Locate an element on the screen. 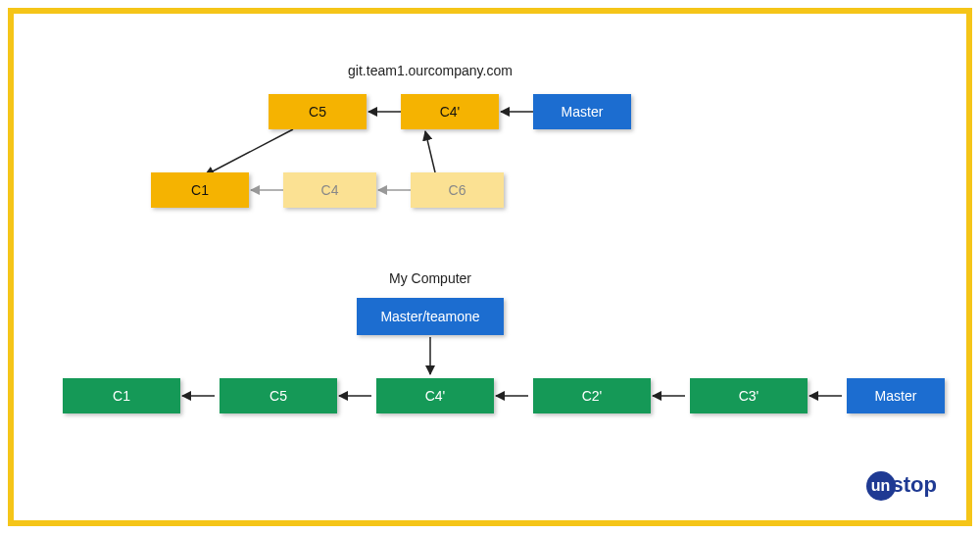  remote-title: git.team1.ourcompany.com is located at coordinates (430, 71).